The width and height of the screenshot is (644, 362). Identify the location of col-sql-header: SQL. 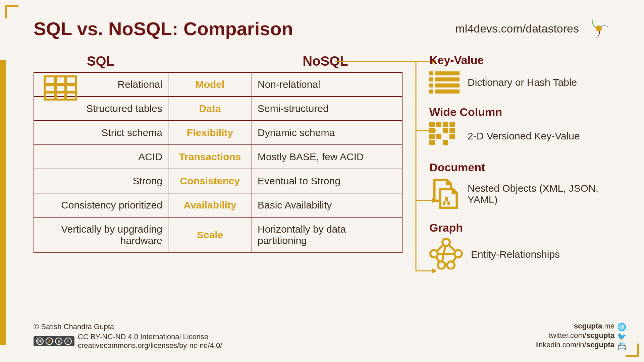
(101, 61).